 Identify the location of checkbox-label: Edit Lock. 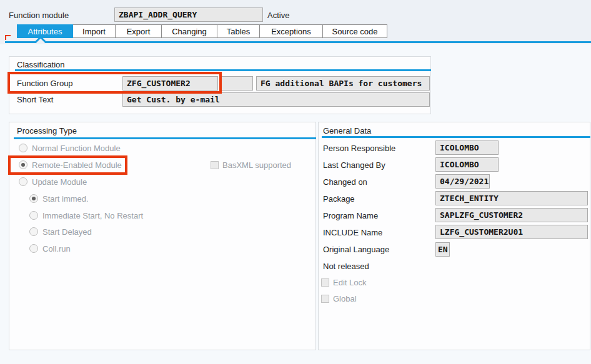
(350, 282).